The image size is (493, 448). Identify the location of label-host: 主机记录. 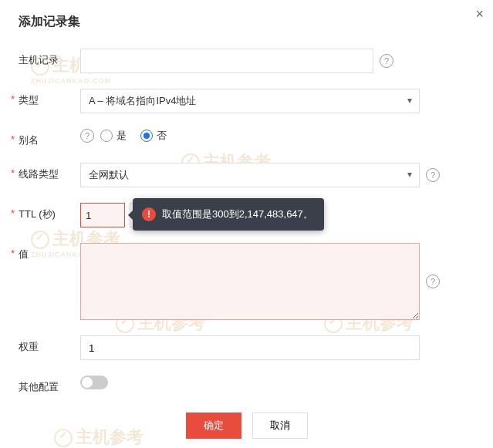
(49, 58).